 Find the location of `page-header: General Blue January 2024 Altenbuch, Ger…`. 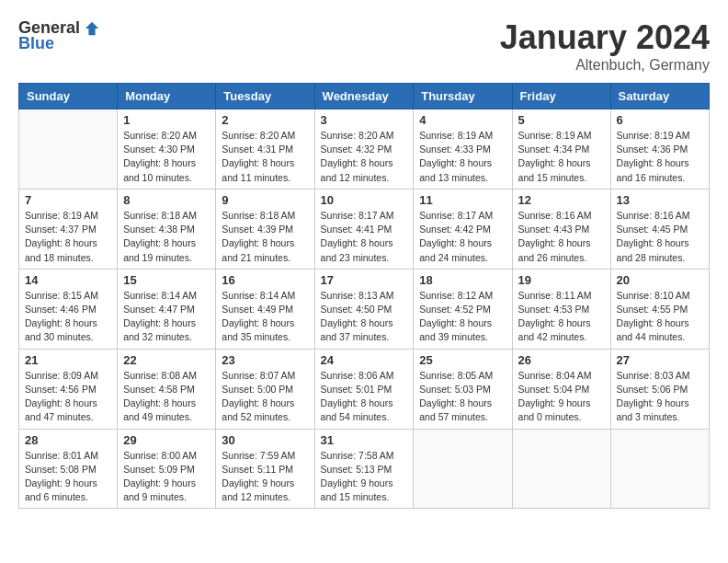

page-header: General Blue January 2024 Altenbuch, Ger… is located at coordinates (364, 46).